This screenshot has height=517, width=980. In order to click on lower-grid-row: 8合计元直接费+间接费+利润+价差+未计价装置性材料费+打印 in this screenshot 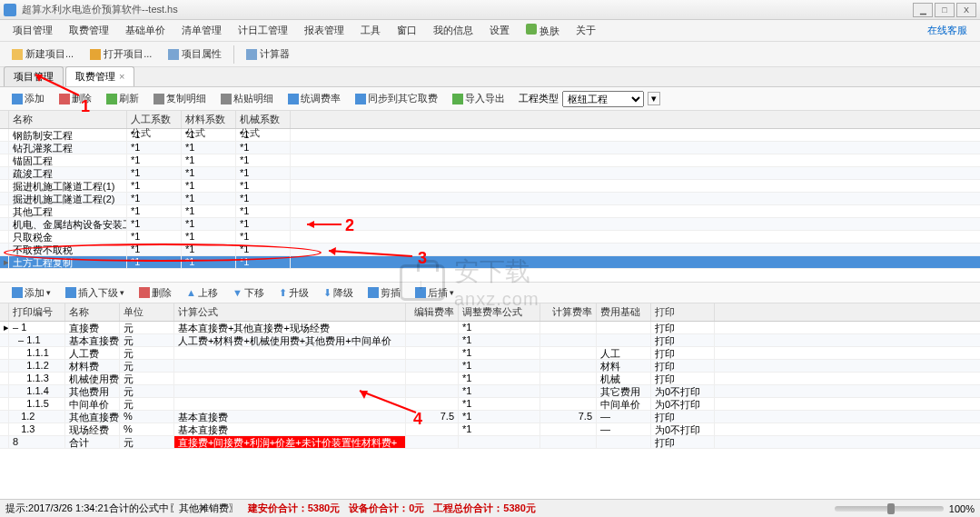, I will do `click(490, 442)`.